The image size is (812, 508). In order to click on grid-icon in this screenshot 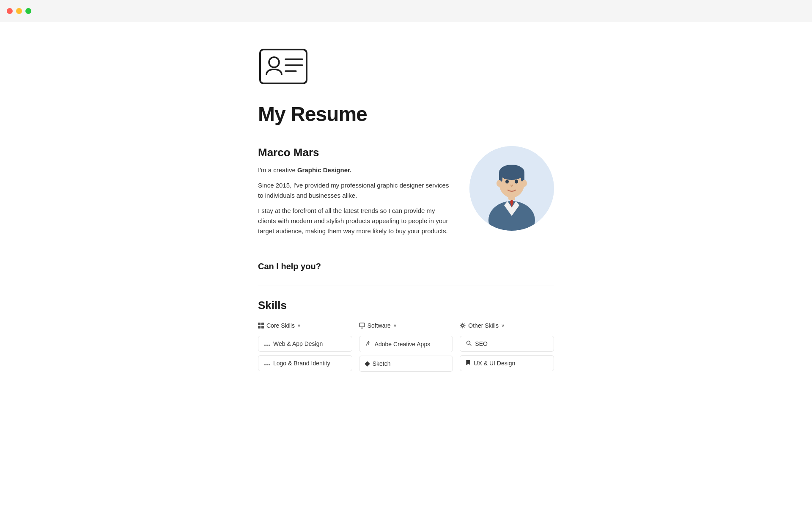, I will do `click(261, 326)`.